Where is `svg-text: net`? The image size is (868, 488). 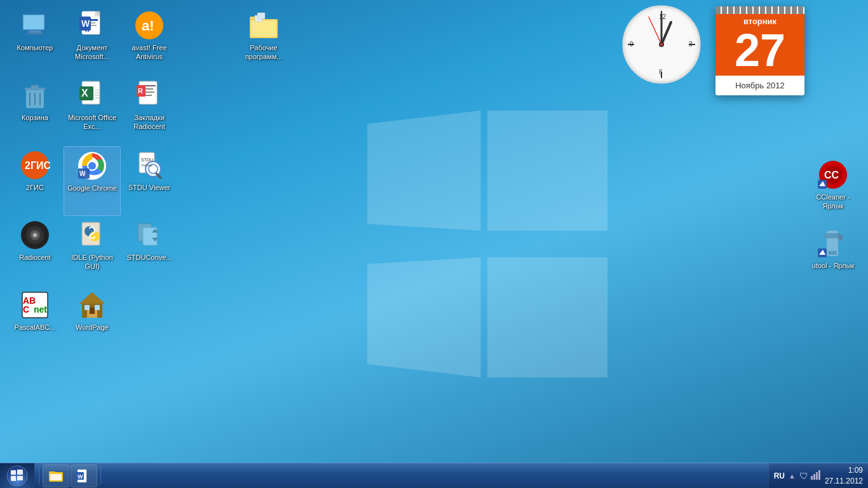
svg-text: net is located at coordinates (41, 309).